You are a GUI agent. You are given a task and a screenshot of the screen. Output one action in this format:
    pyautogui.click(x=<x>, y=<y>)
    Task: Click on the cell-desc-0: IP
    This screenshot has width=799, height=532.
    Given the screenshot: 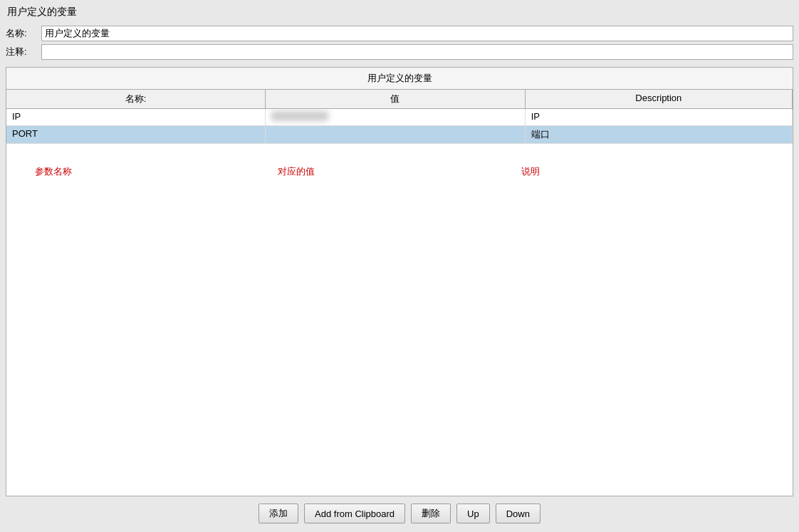 What is the action you would take?
    pyautogui.click(x=659, y=117)
    